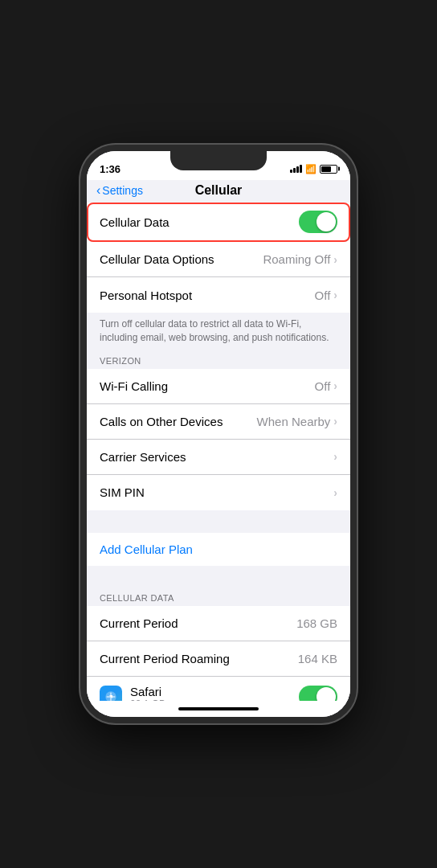 This screenshot has width=437, height=868. What do you see at coordinates (218, 276) in the screenshot?
I see `top-section: Cellular Data Cellular Data Options Roam…` at bounding box center [218, 276].